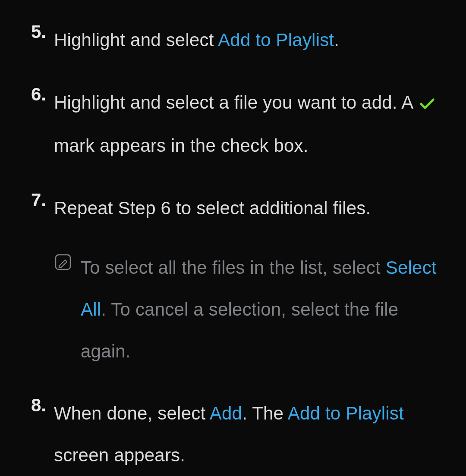 The image size is (466, 476). What do you see at coordinates (337, 40) in the screenshot?
I see `text-segment: .` at bounding box center [337, 40].